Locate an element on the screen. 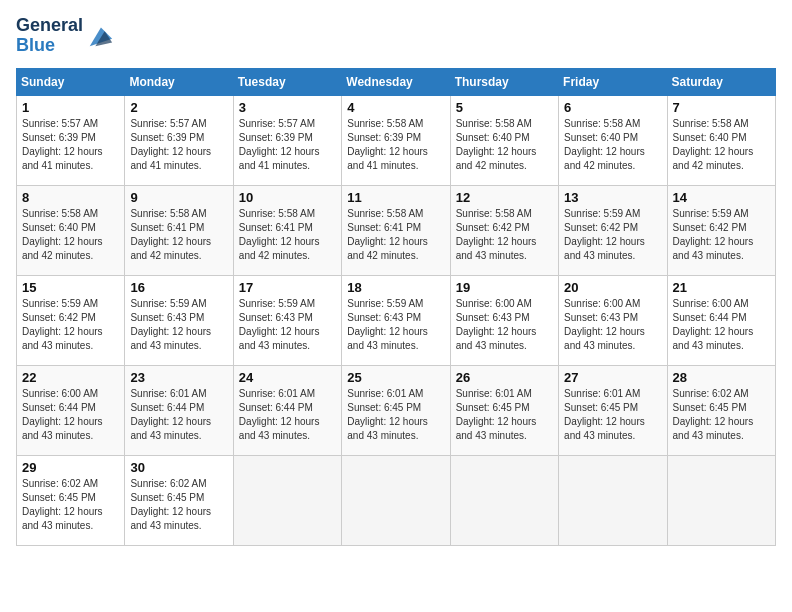 The height and width of the screenshot is (612, 792). day-number: 27 is located at coordinates (612, 378).